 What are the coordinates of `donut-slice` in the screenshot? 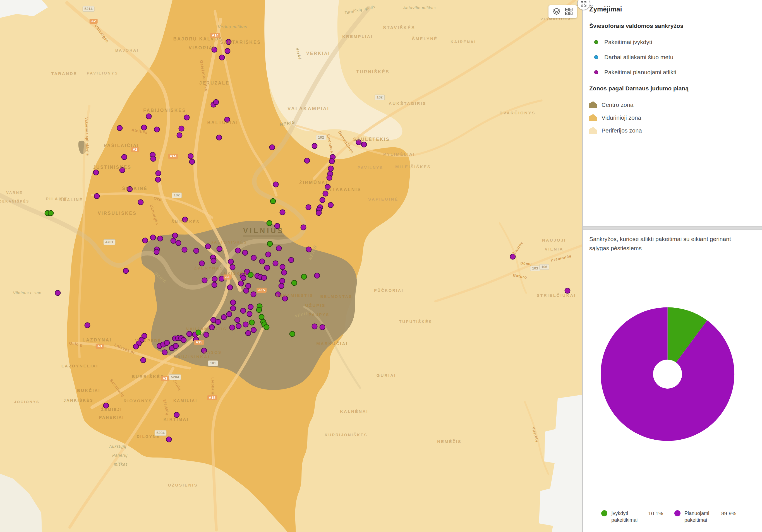 It's located at (668, 374).